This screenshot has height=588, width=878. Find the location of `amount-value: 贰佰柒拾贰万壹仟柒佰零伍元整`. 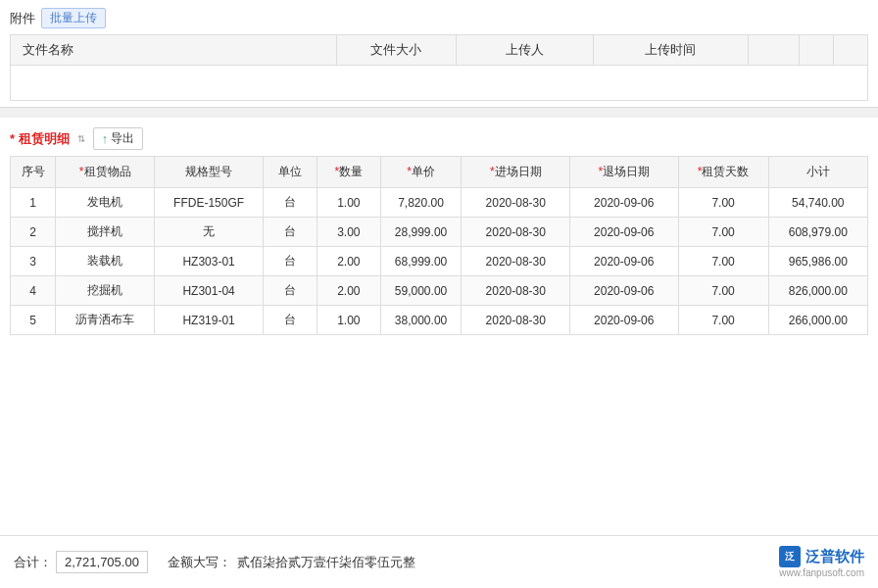

amount-value: 贰佰柒拾贰万壹仟柒佰零伍元整 is located at coordinates (326, 563).